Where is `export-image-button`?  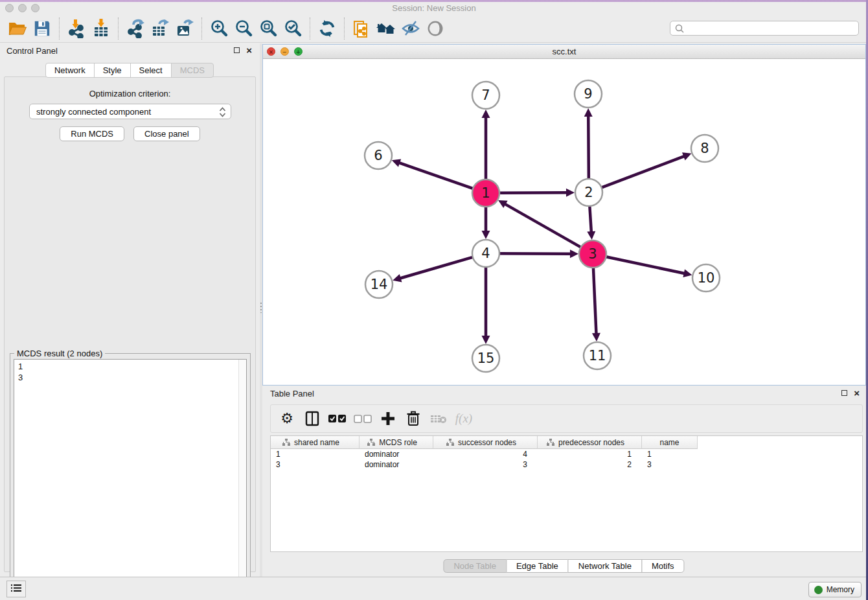 export-image-button is located at coordinates (185, 29).